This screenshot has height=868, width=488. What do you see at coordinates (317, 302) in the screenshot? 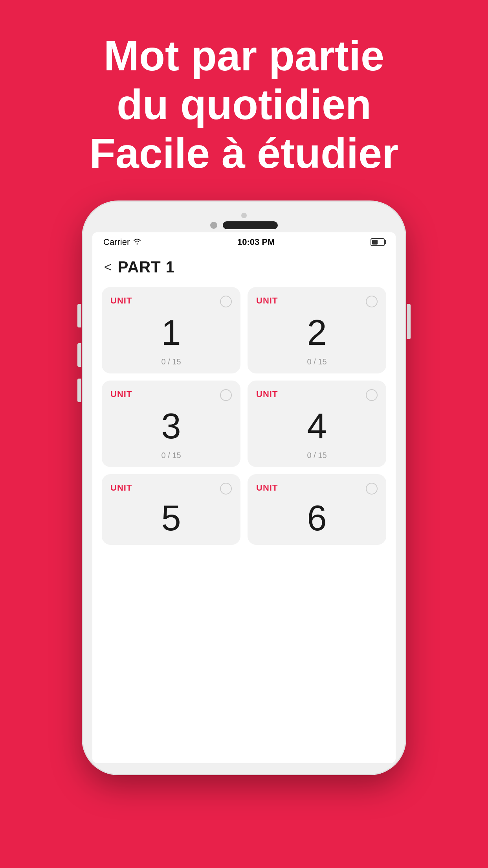
I see `unit-card-top-2: UNIT` at bounding box center [317, 302].